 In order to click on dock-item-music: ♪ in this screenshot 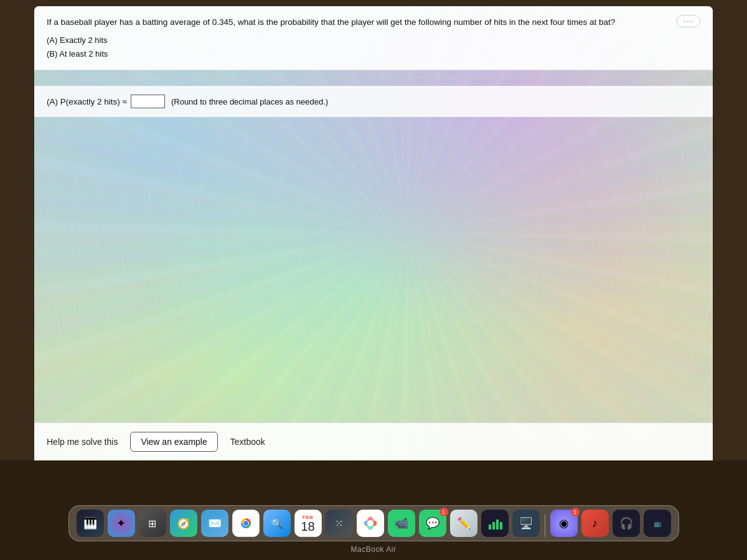, I will do `click(595, 523)`.